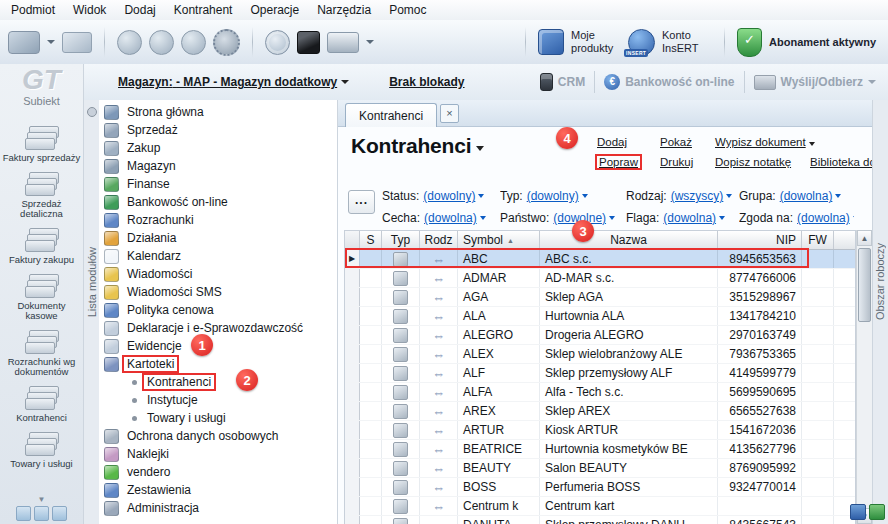 The image size is (888, 524). Describe the element at coordinates (218, 274) in the screenshot. I see `tree-item: Wiadomości` at that location.